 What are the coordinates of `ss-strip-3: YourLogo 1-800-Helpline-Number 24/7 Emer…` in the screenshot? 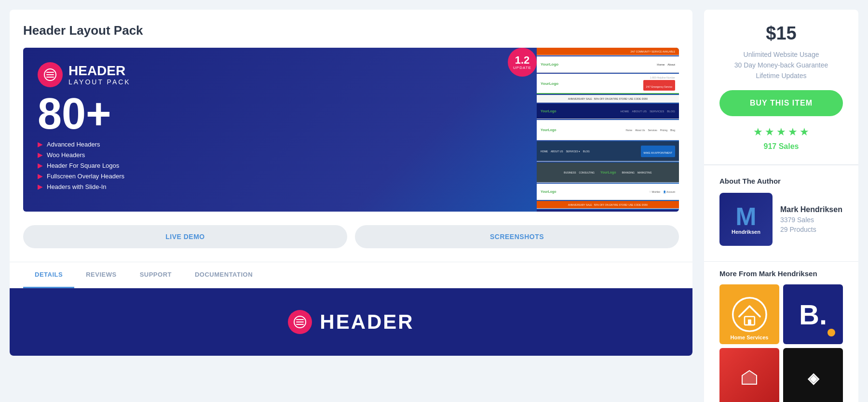 It's located at (608, 84).